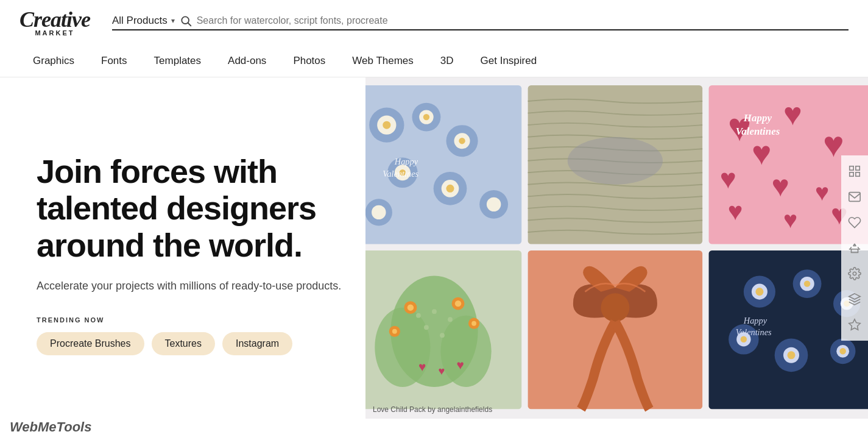 The width and height of the screenshot is (868, 440). Describe the element at coordinates (480, 23) in the screenshot. I see `search-area: All Products ▾` at that location.